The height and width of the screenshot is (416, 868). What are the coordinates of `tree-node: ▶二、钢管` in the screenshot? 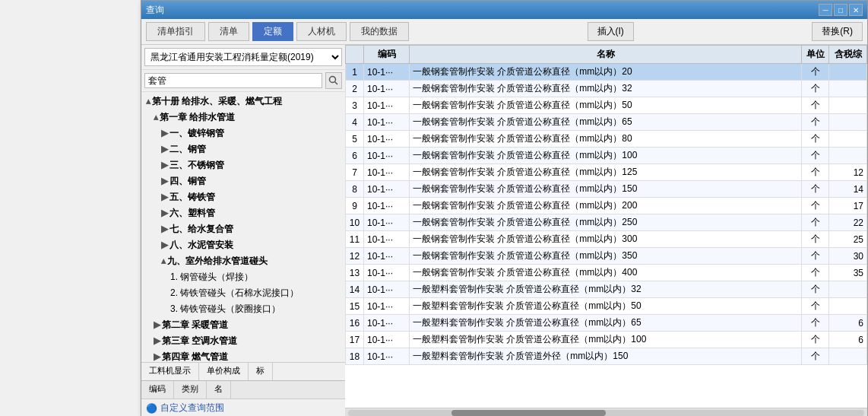 It's located at (243, 149).